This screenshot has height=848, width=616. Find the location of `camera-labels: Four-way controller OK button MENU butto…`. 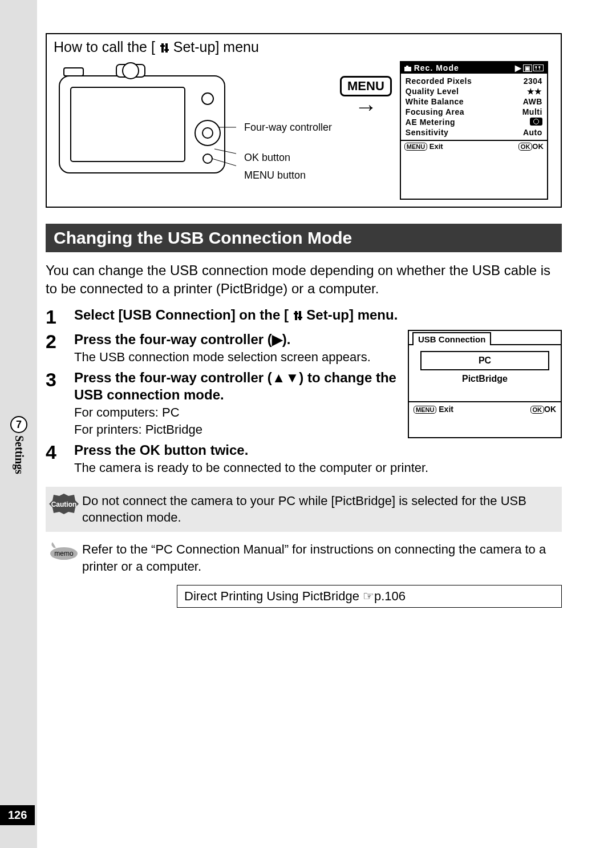

camera-labels: Four-way controller OK button MENU butto… is located at coordinates (288, 161).